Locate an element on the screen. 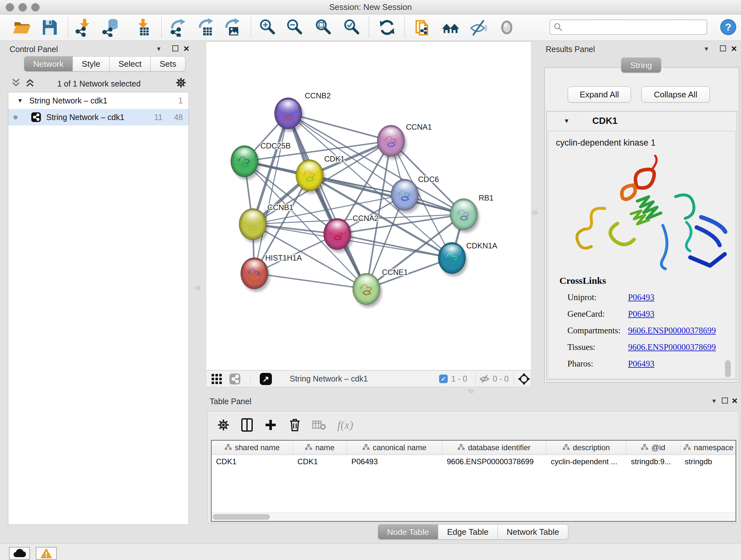 The width and height of the screenshot is (741, 560). export-table-button is located at coordinates (206, 27).